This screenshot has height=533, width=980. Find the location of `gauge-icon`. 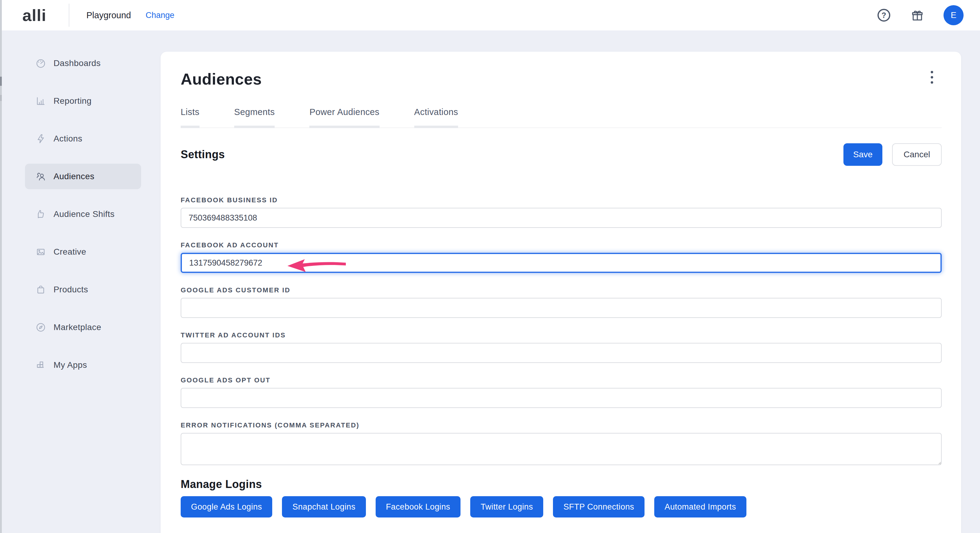

gauge-icon is located at coordinates (41, 63).